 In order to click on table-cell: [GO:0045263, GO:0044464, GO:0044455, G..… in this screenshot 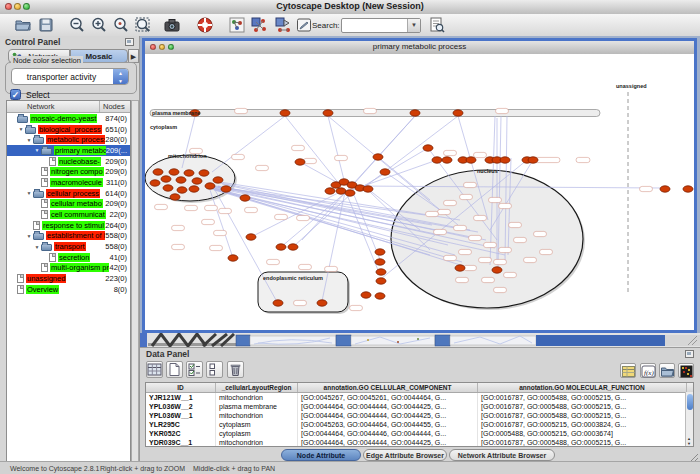, I will do `click(388, 424)`.